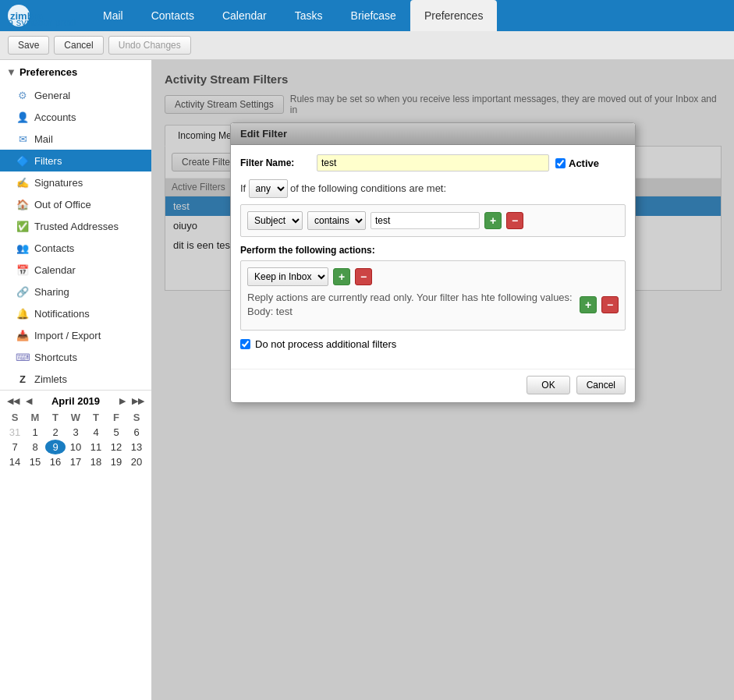 The width and height of the screenshot is (734, 700). What do you see at coordinates (243, 189) in the screenshot?
I see `if-label: If` at bounding box center [243, 189].